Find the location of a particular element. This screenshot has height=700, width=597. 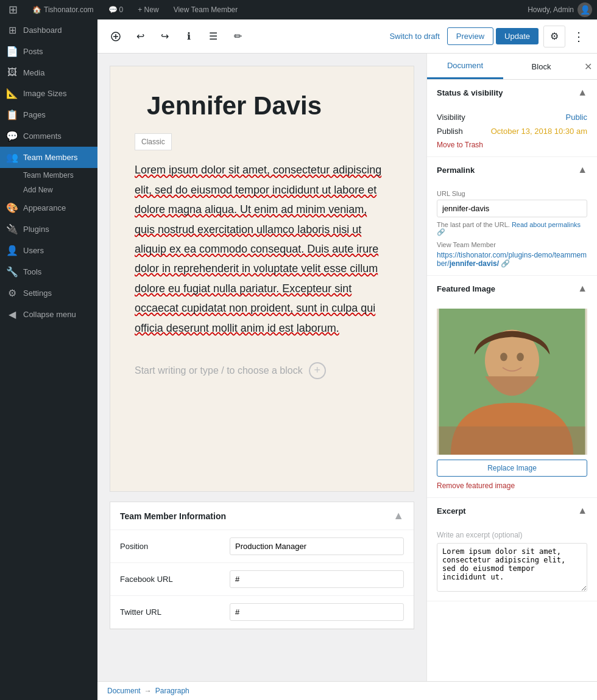

twitter-label: Twitter URL is located at coordinates (175, 612).